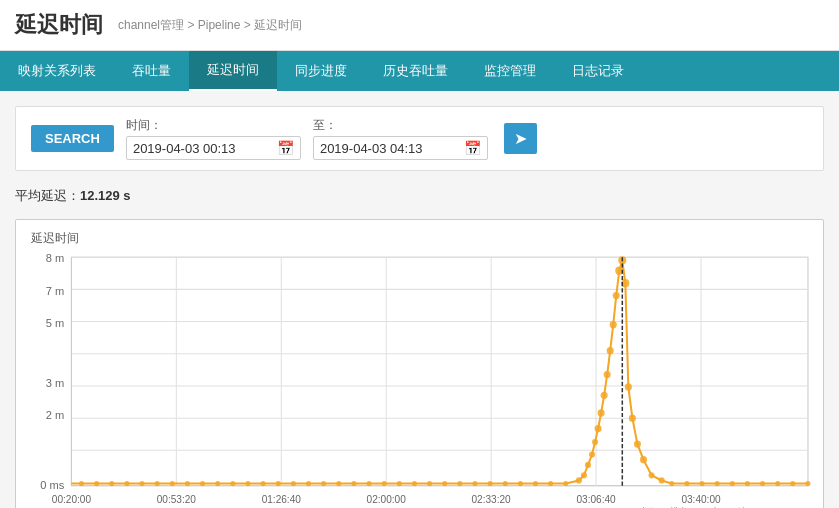 The height and width of the screenshot is (508, 839). I want to click on svg-text: 00:20:00, so click(72, 500).